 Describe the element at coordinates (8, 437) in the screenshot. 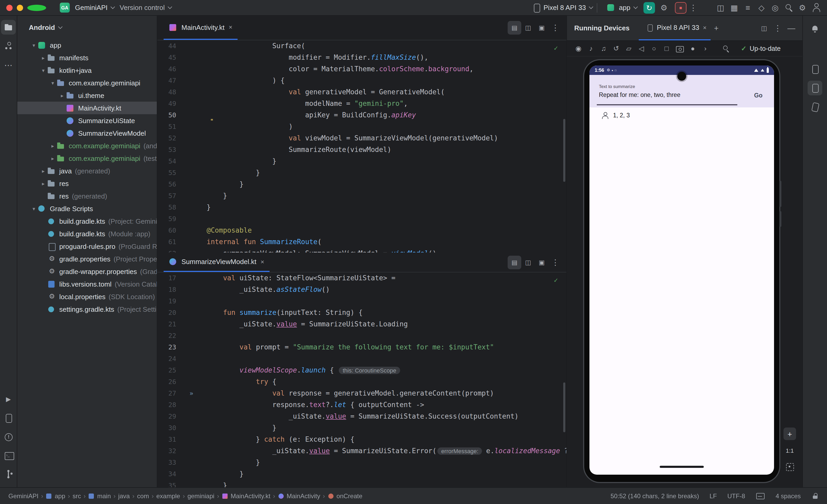

I see `problems-tool-window-button` at that location.